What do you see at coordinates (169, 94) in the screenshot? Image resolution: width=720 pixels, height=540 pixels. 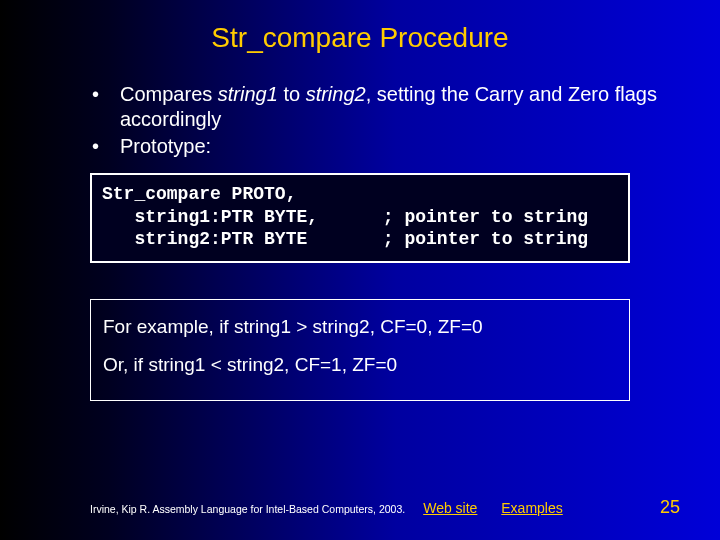 I see `text: Compares` at bounding box center [169, 94].